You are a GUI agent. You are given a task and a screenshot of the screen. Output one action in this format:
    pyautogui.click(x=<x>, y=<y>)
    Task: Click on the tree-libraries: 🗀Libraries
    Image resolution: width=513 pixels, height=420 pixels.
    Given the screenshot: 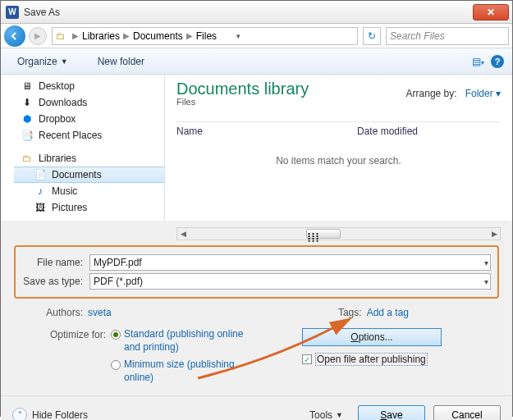 What is the action you would take?
    pyautogui.click(x=89, y=158)
    